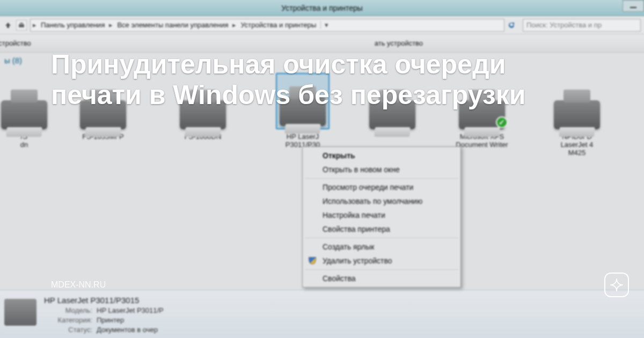 The width and height of the screenshot is (644, 338). What do you see at coordinates (392, 115) in the screenshot?
I see `device-item` at bounding box center [392, 115].